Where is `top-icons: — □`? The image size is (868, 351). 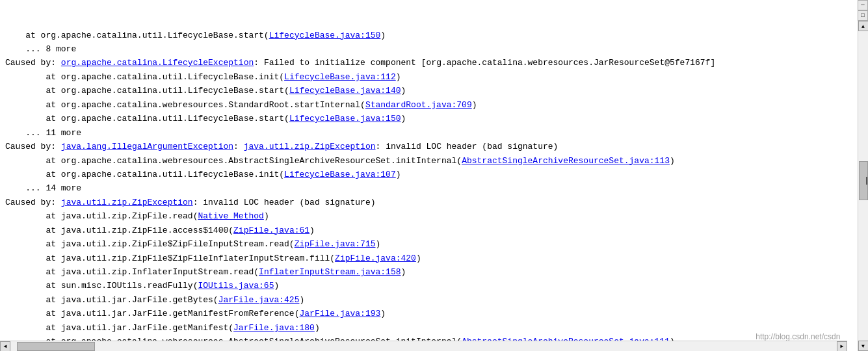 top-icons: — □ is located at coordinates (863, 10).